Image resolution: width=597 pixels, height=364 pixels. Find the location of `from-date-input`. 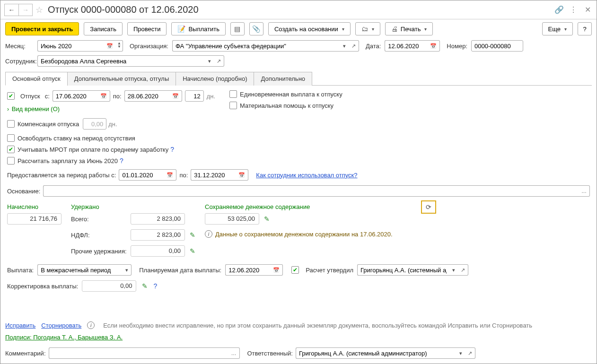

from-date-input is located at coordinates (75, 96).